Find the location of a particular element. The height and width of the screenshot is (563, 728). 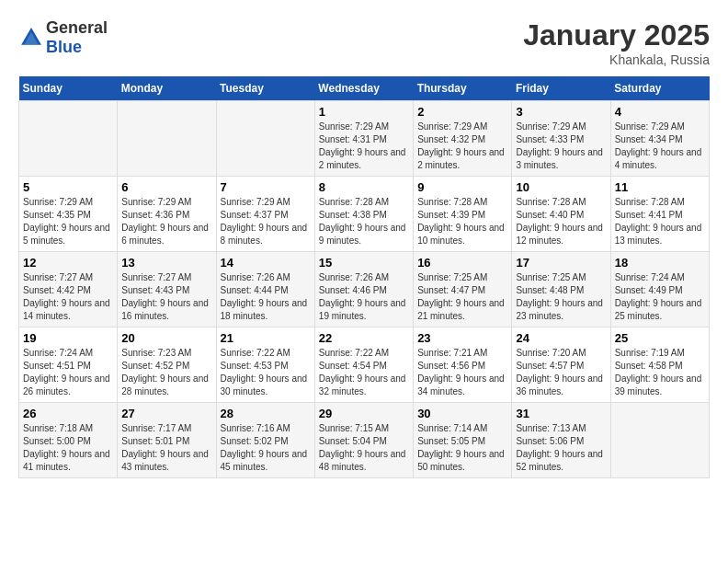

calendar-week-row: 26Sunrise: 7:18 AM Sunset: 5:00 PM Dayli… is located at coordinates (364, 441).